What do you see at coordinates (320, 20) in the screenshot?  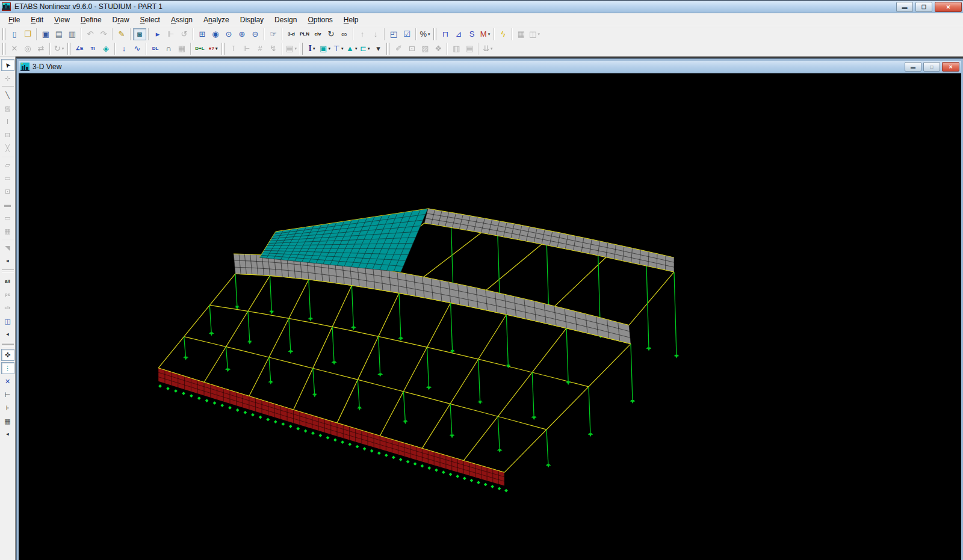 I see `menu-options: Options` at bounding box center [320, 20].